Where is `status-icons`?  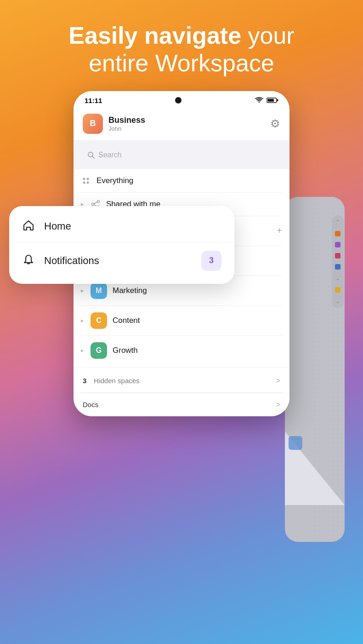
status-icons is located at coordinates (267, 100).